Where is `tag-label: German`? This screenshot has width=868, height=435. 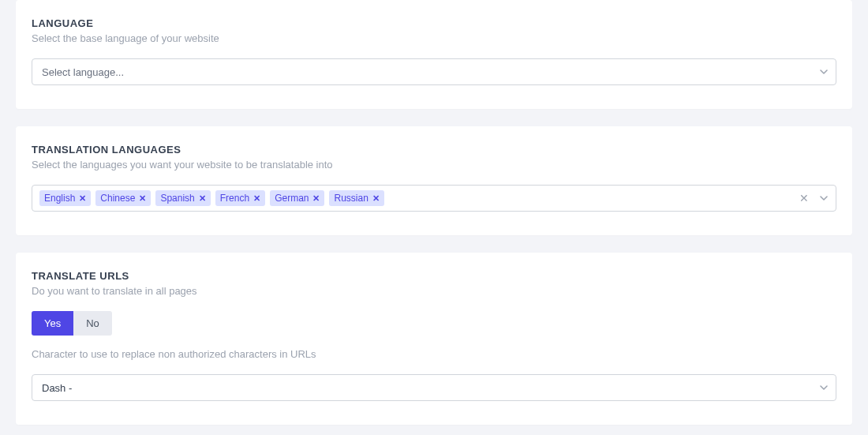 tag-label: German is located at coordinates (292, 198).